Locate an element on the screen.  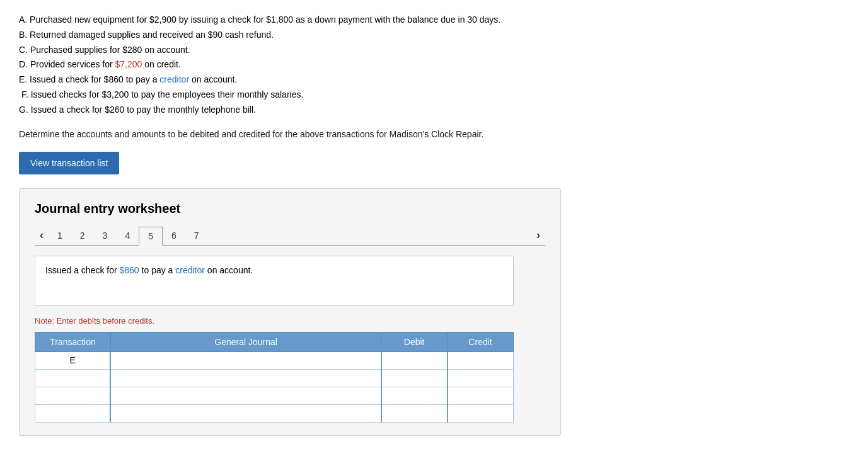
col-header-credit: Credit is located at coordinates (480, 341).